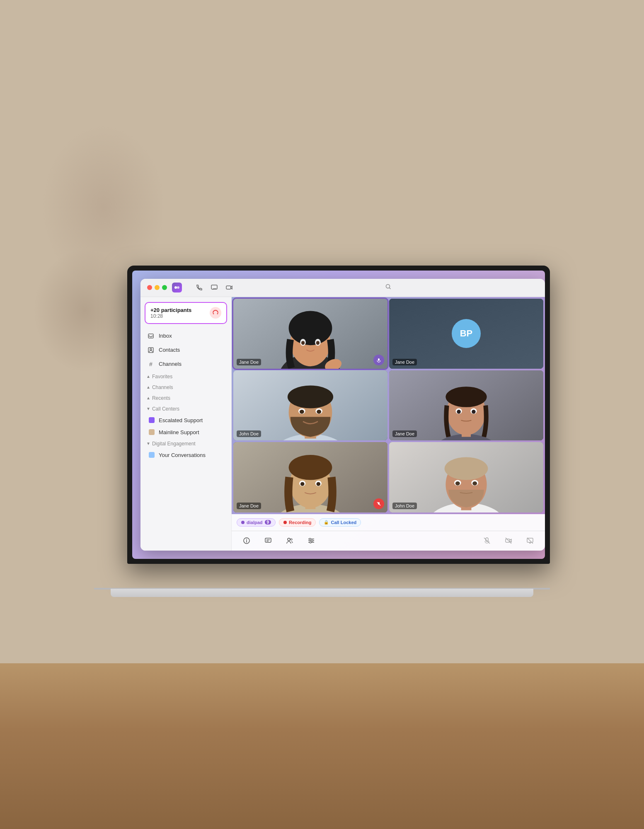 The image size is (644, 829). Describe the element at coordinates (508, 541) in the screenshot. I see `video-toggle-button` at that location.